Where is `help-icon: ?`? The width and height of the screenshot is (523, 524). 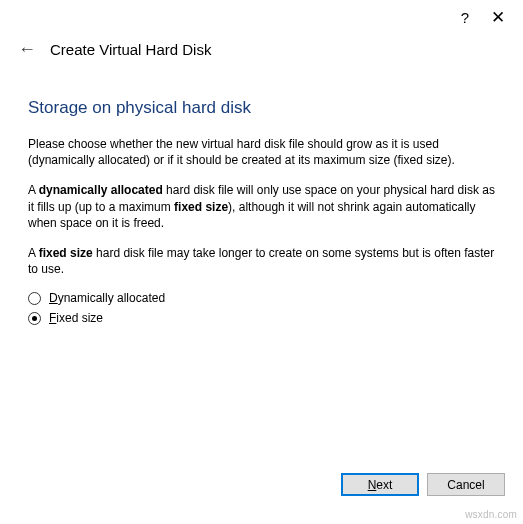
help-icon: ? is located at coordinates (465, 18).